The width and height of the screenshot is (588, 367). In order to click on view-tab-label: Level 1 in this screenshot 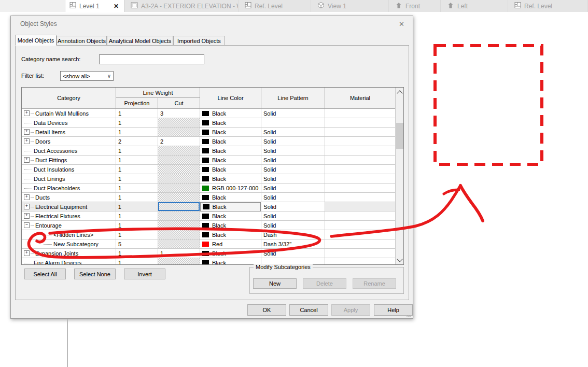, I will do `click(89, 6)`.